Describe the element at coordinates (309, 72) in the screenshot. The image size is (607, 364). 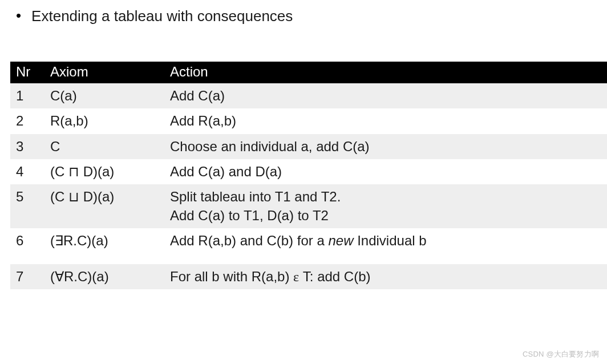
I see `table-header-row: Nr Axiom Action` at that location.